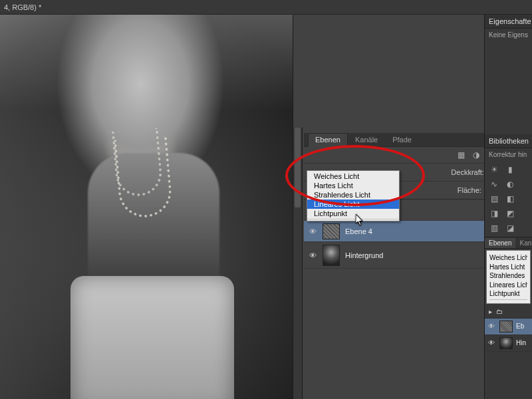 This screenshot has width=532, height=399. I want to click on fill-label: Fläche:, so click(469, 190).